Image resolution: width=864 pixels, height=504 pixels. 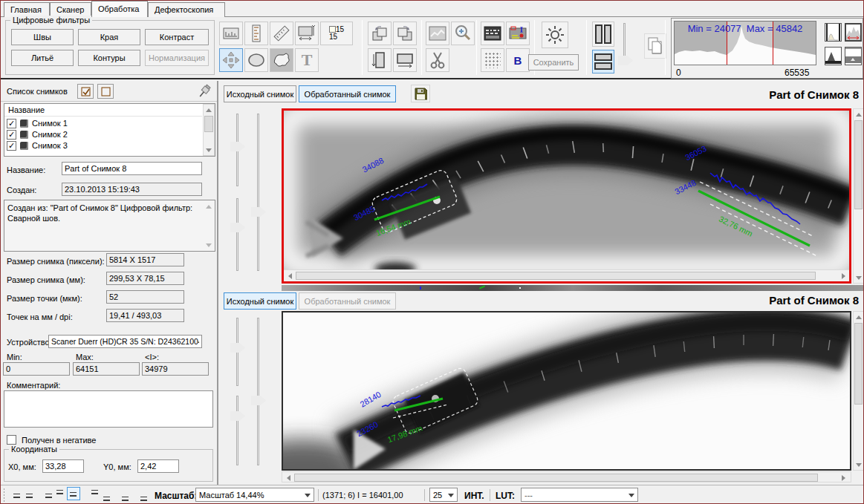 What do you see at coordinates (146, 297) in the screenshot?
I see `dot-size-input` at bounding box center [146, 297].